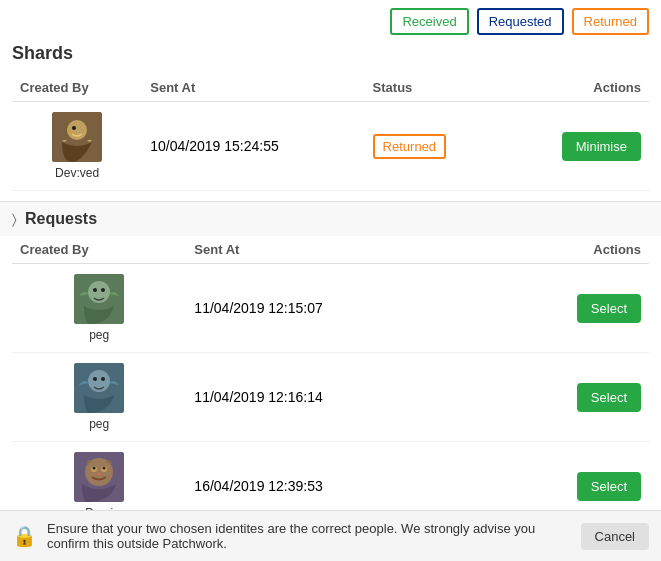  Describe the element at coordinates (335, 398) in the screenshot. I see `request-sent-at-1: 11/04/2019 12:16:14` at that location.